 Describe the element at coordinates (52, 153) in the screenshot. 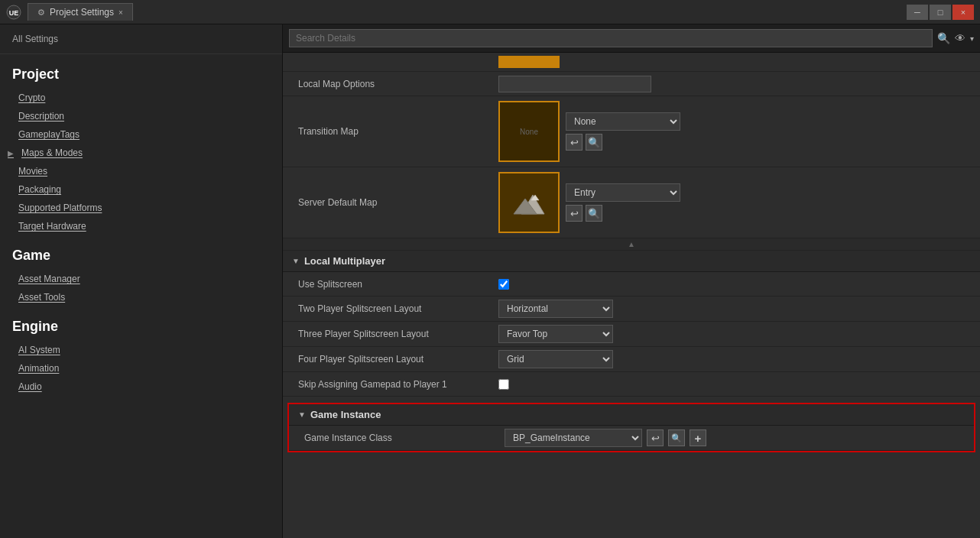

I see `maps-modes-label: Maps & Modes` at that location.